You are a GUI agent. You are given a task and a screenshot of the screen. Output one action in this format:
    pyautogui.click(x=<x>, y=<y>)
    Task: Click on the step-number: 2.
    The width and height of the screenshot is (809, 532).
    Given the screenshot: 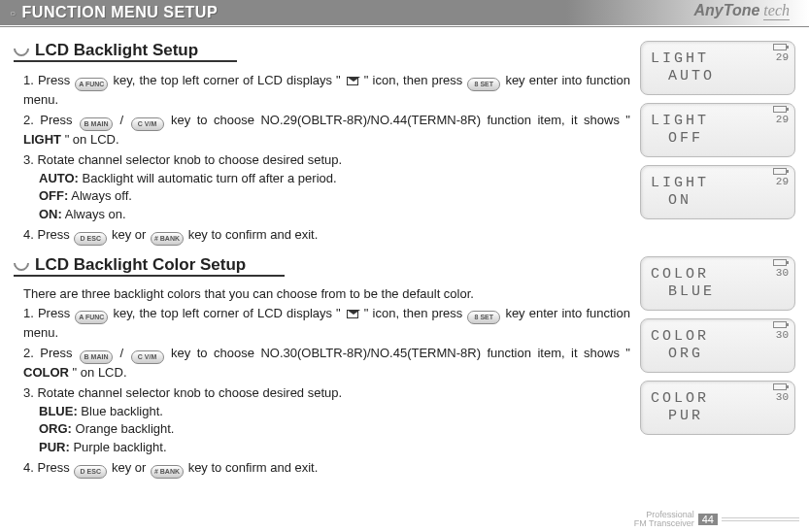 What is the action you would take?
    pyautogui.click(x=29, y=120)
    